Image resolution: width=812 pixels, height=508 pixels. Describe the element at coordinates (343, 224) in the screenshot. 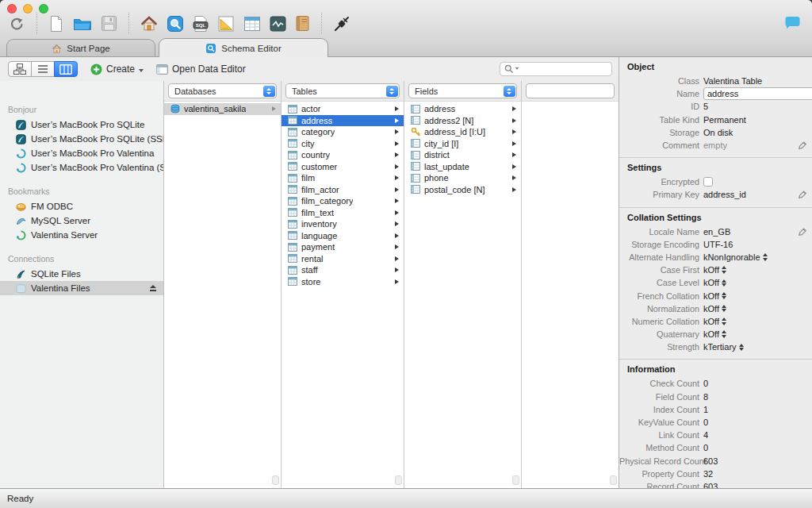

I see `list-item-inventory: inventory` at that location.